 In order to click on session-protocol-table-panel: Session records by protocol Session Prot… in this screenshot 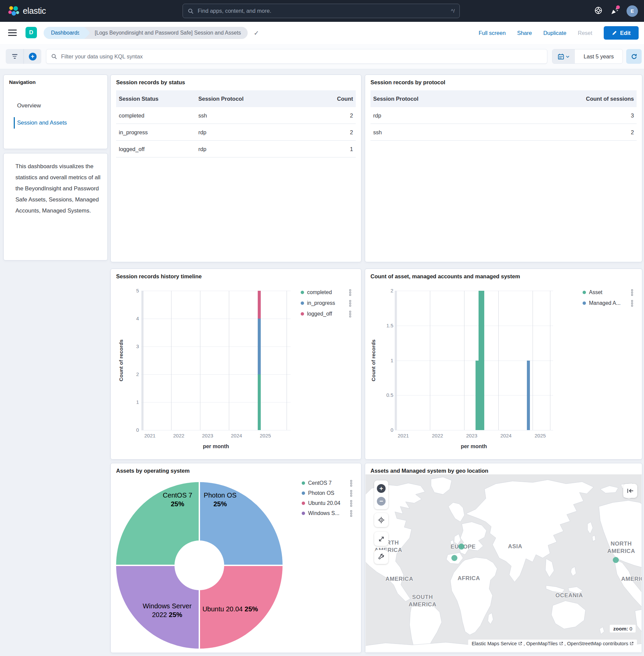, I will do `click(504, 168)`.